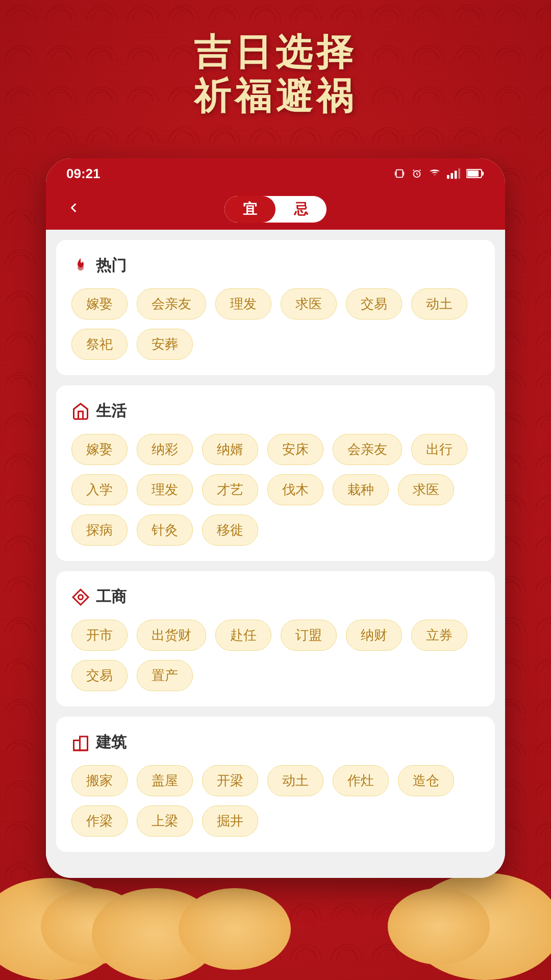  Describe the element at coordinates (374, 635) in the screenshot. I see `tag-business-4: 纳财` at that location.